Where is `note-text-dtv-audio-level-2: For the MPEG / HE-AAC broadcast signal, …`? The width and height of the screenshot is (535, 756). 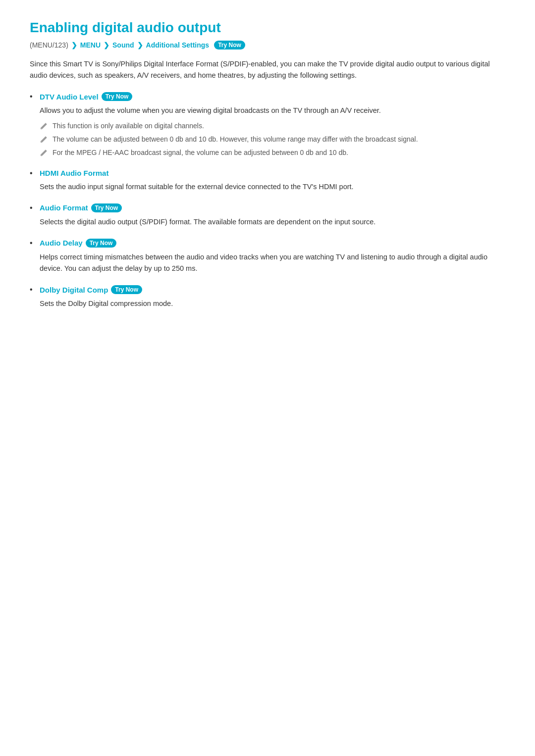
note-text-dtv-audio-level-2: For the MPEG / HE-AAC broadcast signal, … is located at coordinates (200, 152).